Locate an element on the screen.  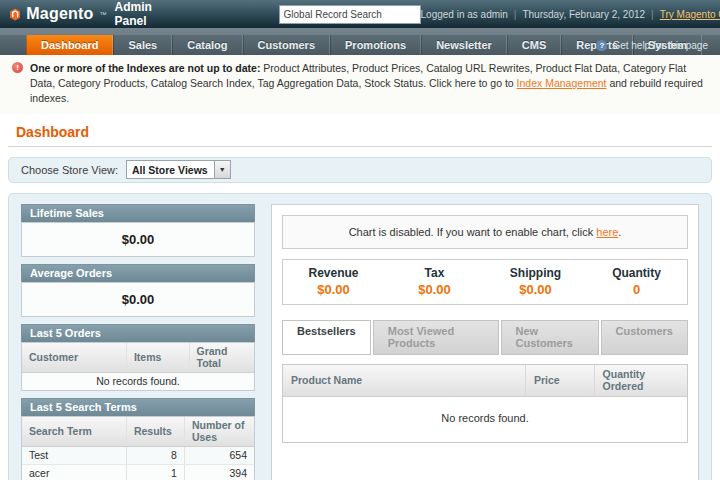
search-term-cell: acer is located at coordinates (74, 472).